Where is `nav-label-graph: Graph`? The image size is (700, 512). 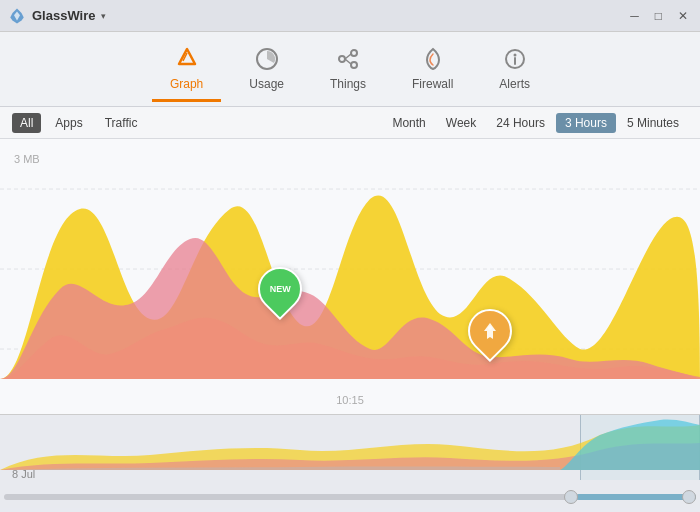 nav-label-graph: Graph is located at coordinates (186, 84).